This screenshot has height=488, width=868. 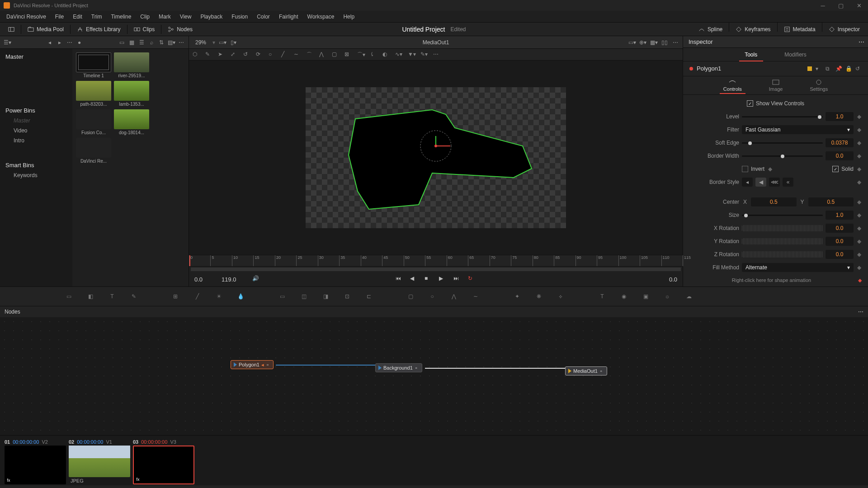 I want to click on bspline-icon: ⌒, so click(x=310, y=55).